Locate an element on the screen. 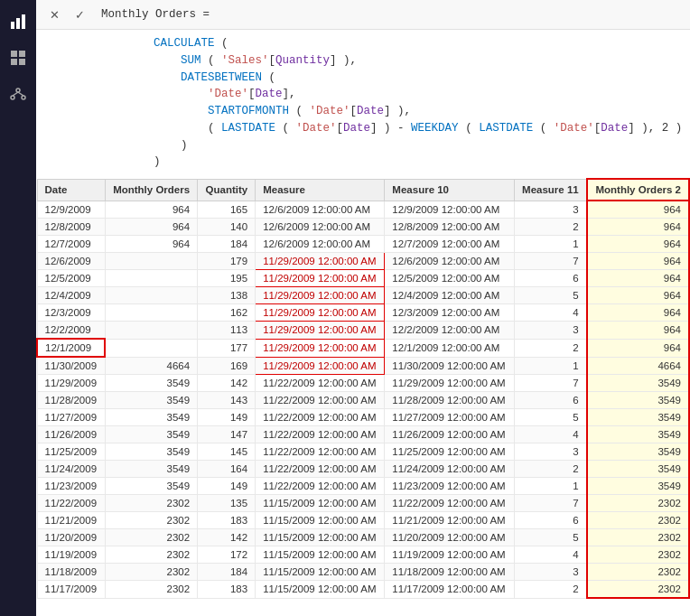  table-cell: 165 is located at coordinates (227, 210).